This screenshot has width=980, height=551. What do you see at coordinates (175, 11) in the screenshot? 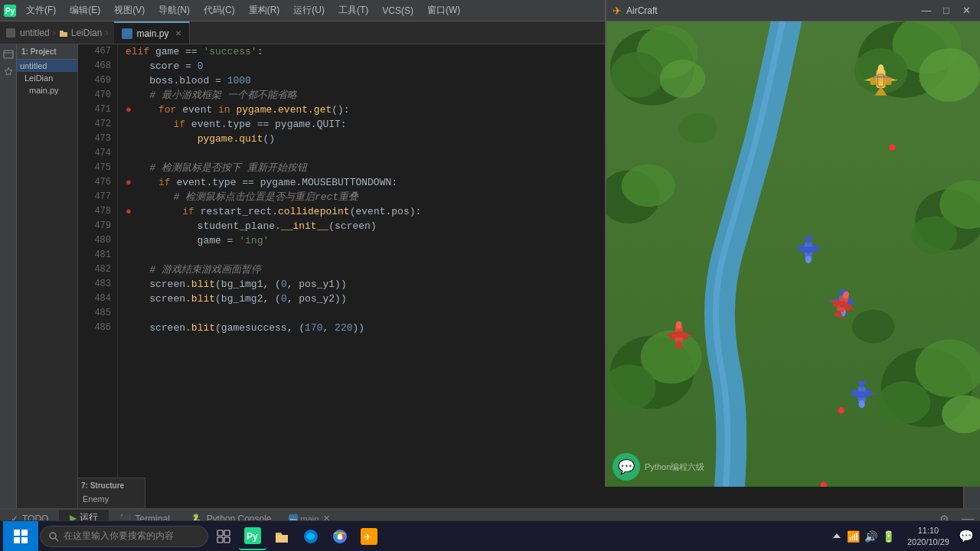
I see `menu-item-nav: 导航(N)` at bounding box center [175, 11].